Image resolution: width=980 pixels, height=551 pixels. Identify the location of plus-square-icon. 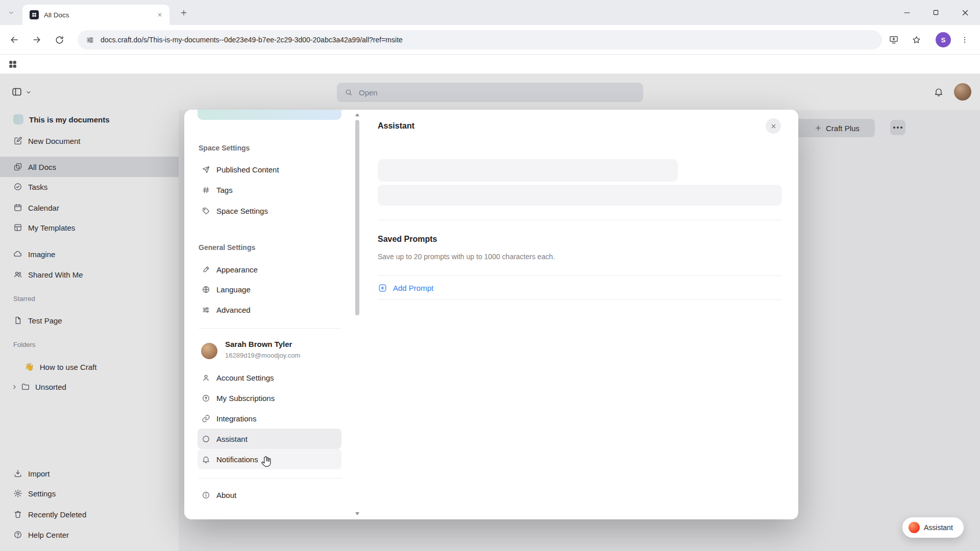
(383, 288).